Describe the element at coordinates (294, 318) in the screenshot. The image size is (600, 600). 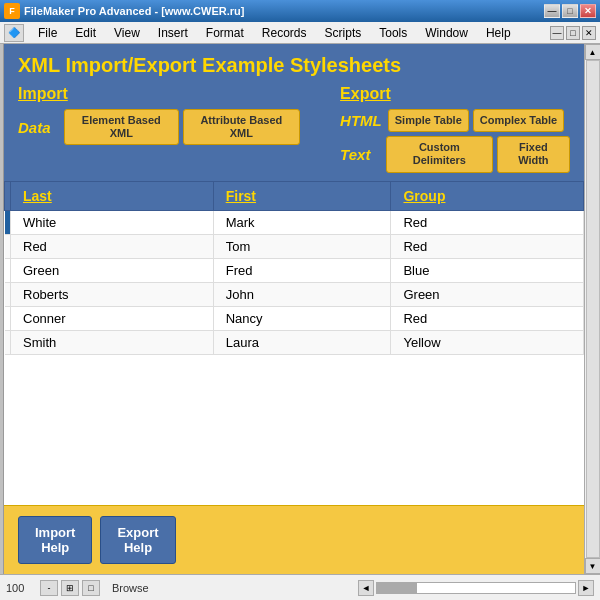
I see `table-row: ConnerNancyRed` at that location.